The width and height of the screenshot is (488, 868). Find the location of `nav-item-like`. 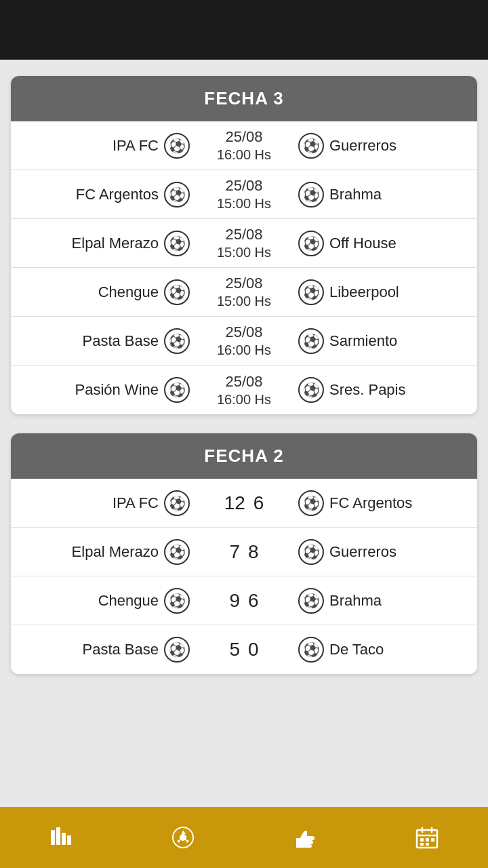

nav-item-like is located at coordinates (305, 837).